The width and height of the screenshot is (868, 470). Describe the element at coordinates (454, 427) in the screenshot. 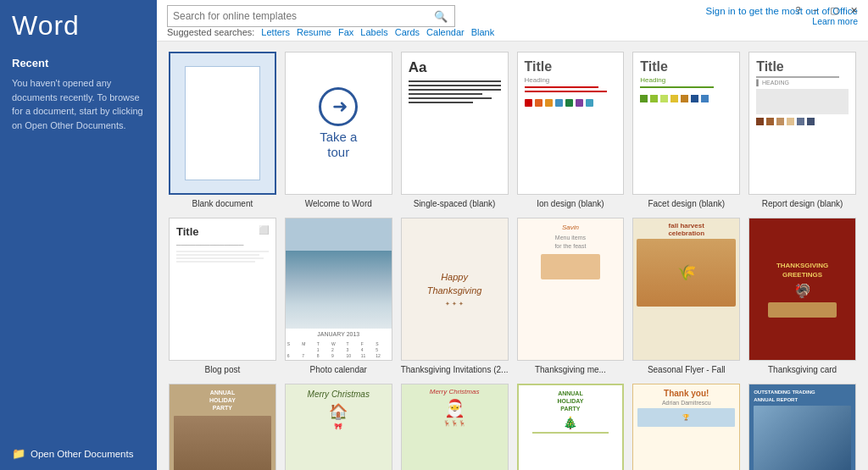

I see `template-christmas-cards: Merry Christmas 🎅 🦌🦌🦌 Christmas cards` at that location.